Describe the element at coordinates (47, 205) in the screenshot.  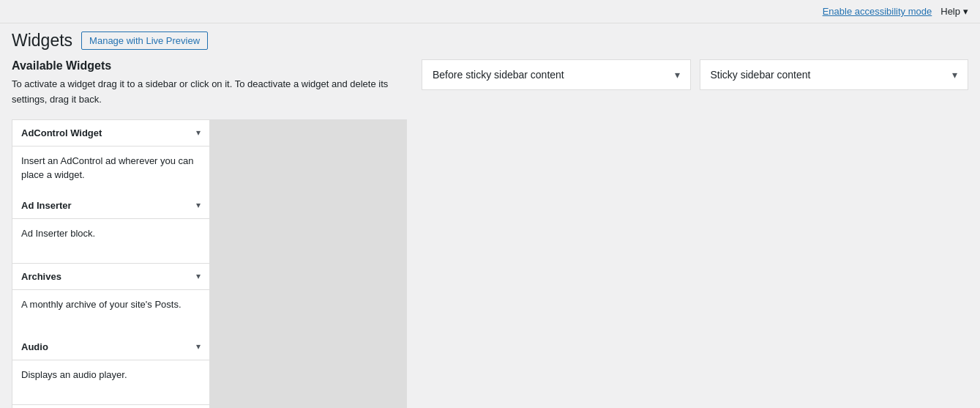
I see `widget-title: Ad Inserter` at that location.